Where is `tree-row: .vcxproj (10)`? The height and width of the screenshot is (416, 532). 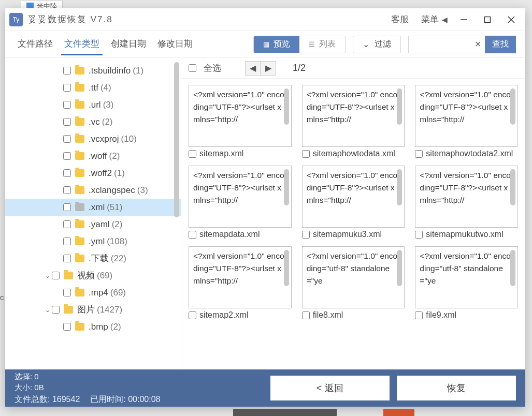 tree-row: .vcxproj (10) is located at coordinates (93, 139).